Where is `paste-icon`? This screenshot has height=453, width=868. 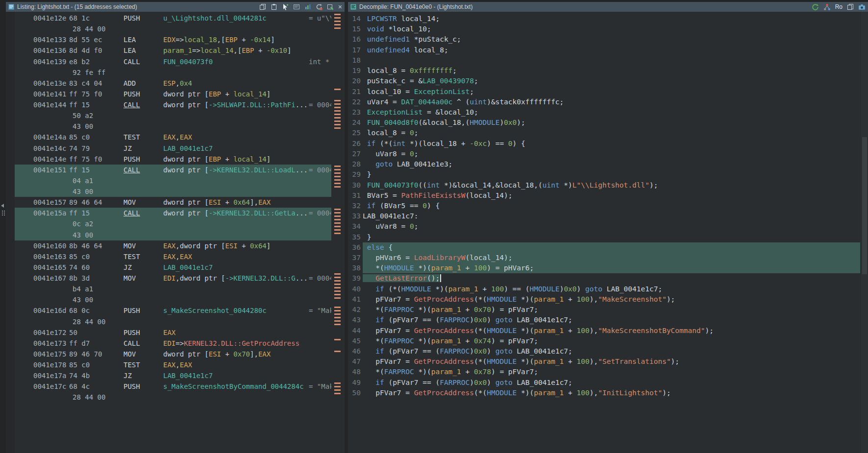 paste-icon is located at coordinates (274, 7).